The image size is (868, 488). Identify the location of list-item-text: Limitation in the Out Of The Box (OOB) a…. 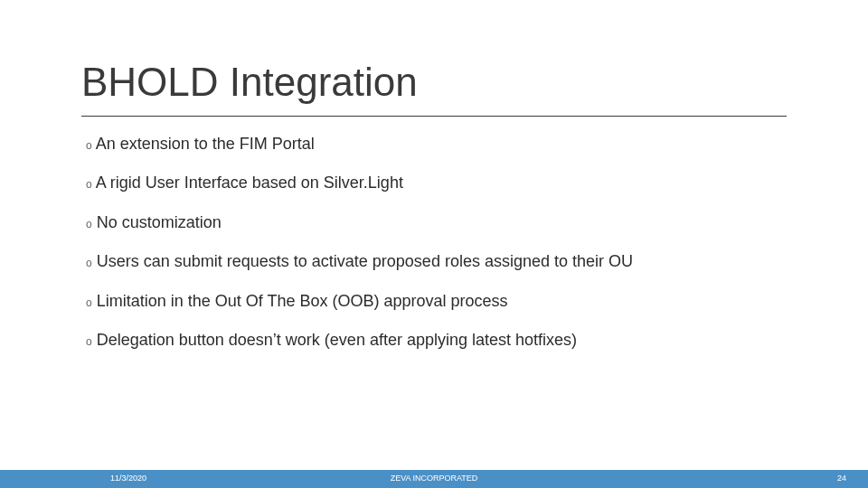
(302, 301).